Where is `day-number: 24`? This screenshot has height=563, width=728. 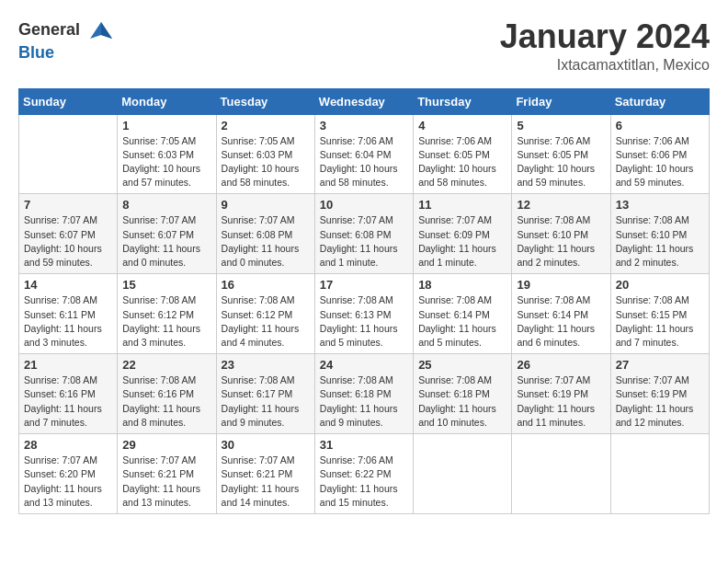
day-number: 24 is located at coordinates (364, 364).